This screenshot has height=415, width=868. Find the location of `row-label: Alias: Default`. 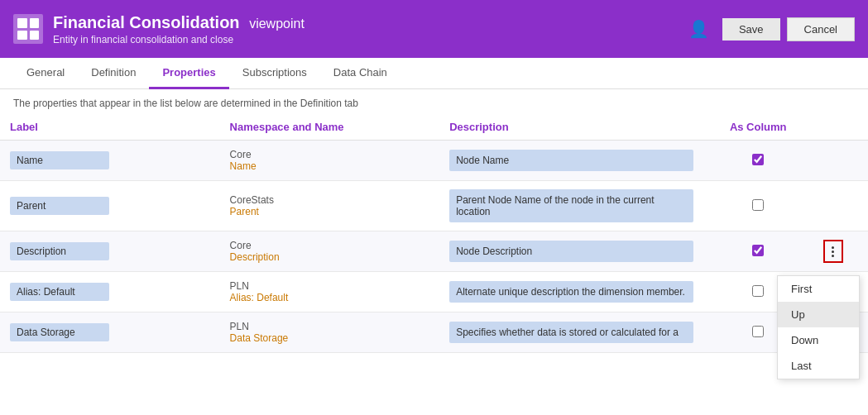

row-label: Alias: Default is located at coordinates (60, 292).